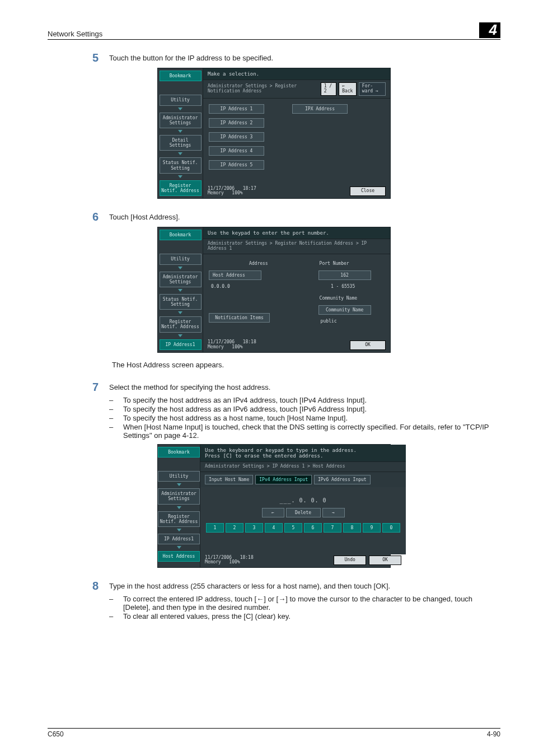 This screenshot has width=534, height=756. What do you see at coordinates (303, 513) in the screenshot?
I see `delete-button: Delete` at bounding box center [303, 513].